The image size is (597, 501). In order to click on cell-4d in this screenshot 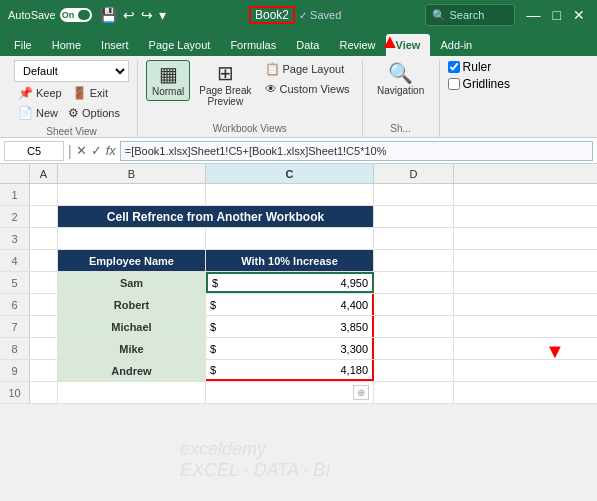, I will do `click(414, 260)`.